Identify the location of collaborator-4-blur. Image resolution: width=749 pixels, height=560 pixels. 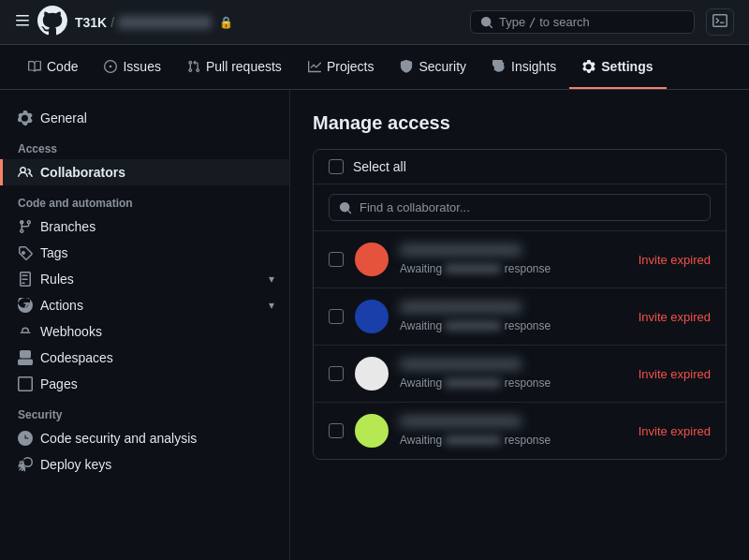
(473, 440).